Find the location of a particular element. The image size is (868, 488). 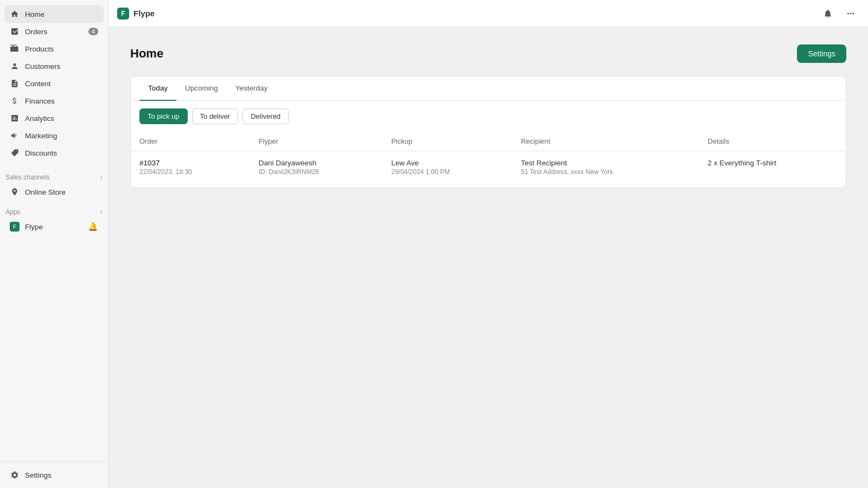

page-title: Home is located at coordinates (146, 54).